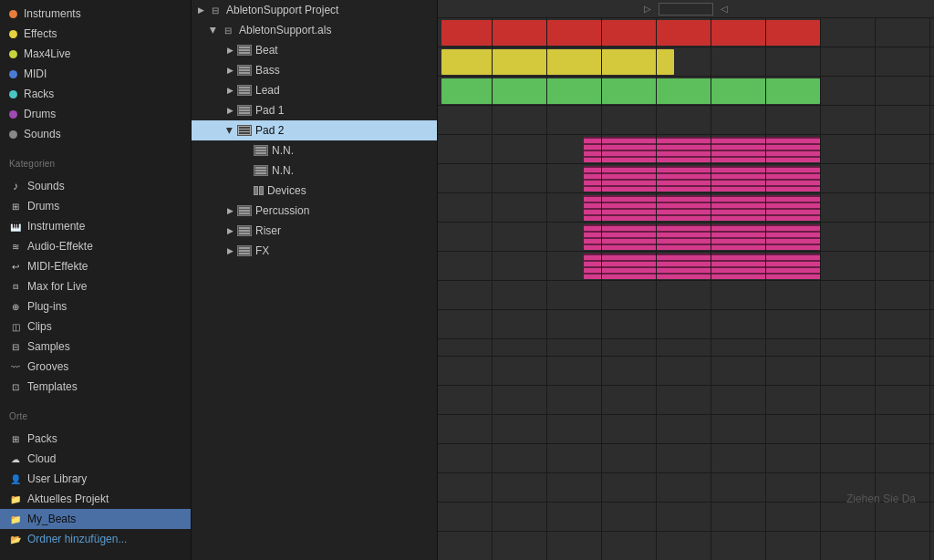  Describe the element at coordinates (686, 62) in the screenshot. I see `bass-grid` at that location.